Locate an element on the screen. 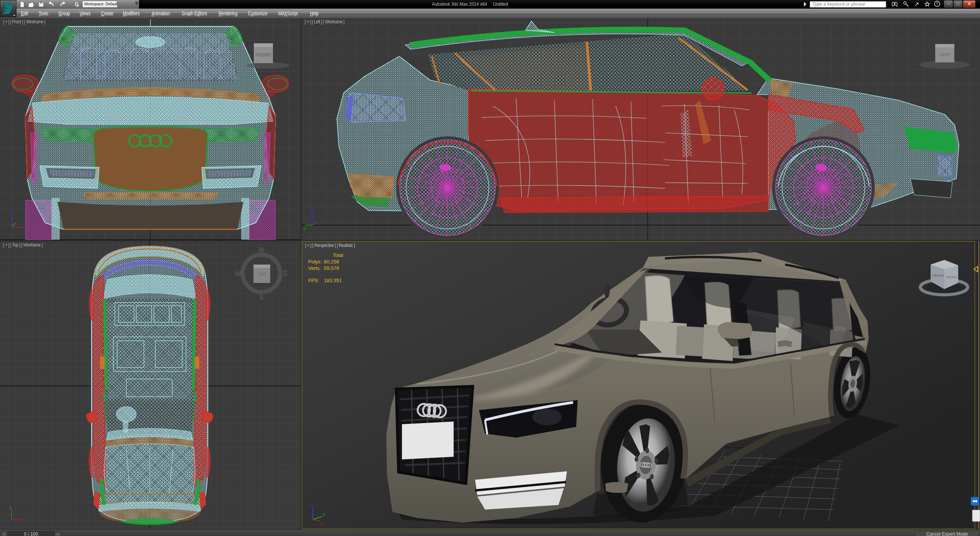 The width and height of the screenshot is (980, 536). svg-text: FPS: is located at coordinates (314, 280).